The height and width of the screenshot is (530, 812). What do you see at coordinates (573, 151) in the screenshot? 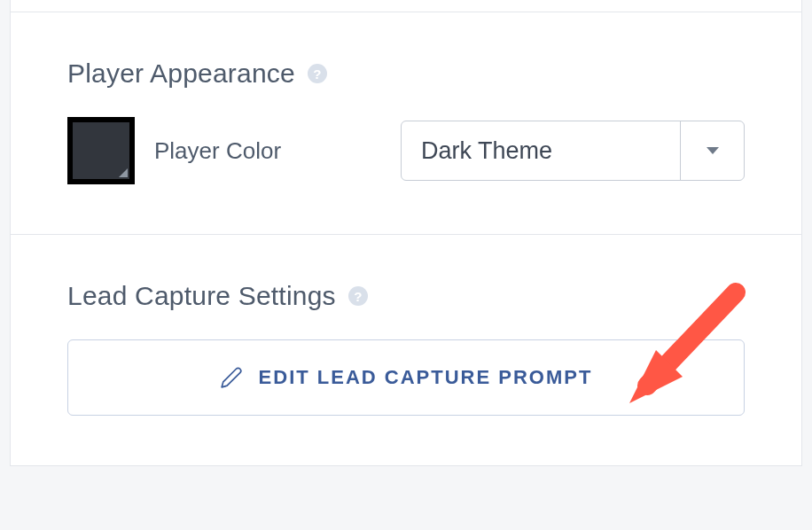
I see `theme-select: Dark Theme` at bounding box center [573, 151].